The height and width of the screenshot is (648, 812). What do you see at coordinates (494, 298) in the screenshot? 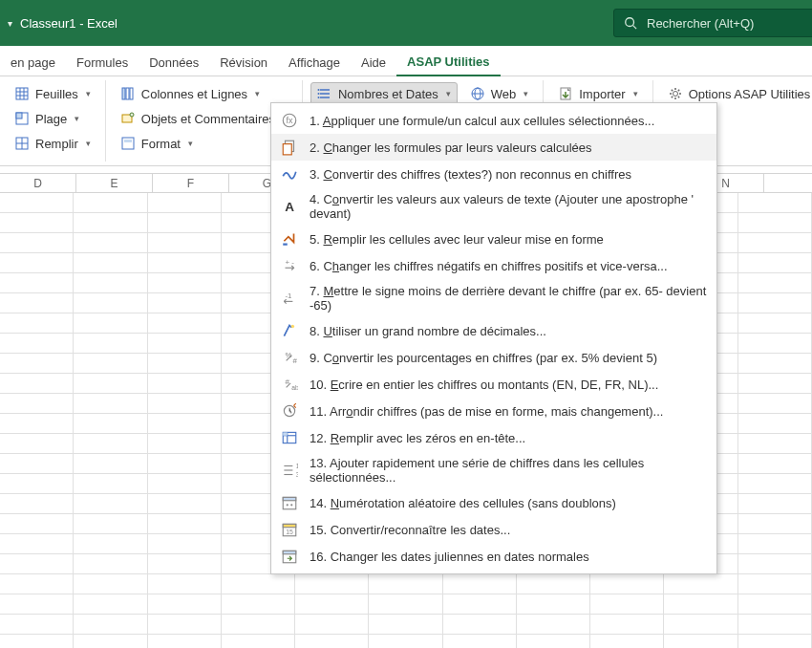
I see `menu-item-7: -17. Mettre le signe moins de derrière d…` at bounding box center [494, 298].